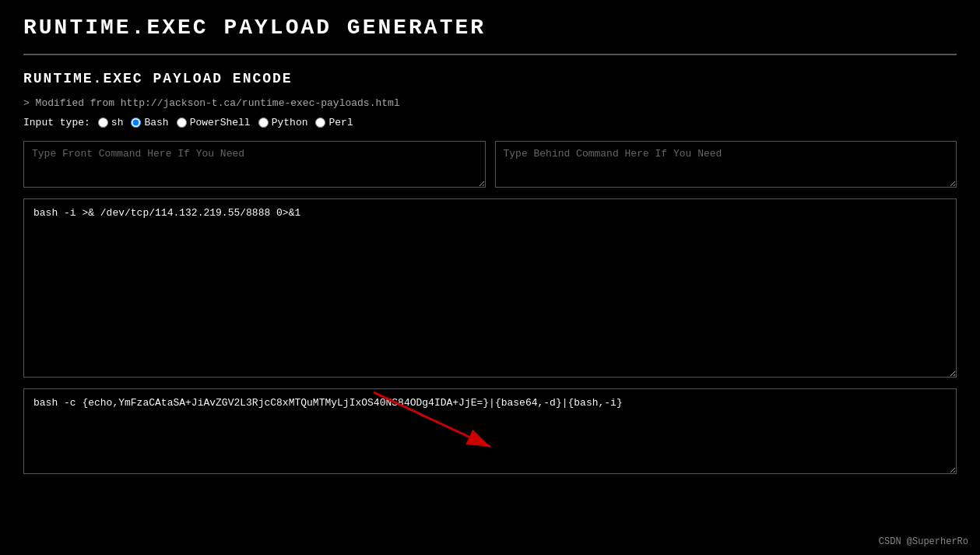 The width and height of the screenshot is (980, 555). Describe the element at coordinates (213, 123) in the screenshot. I see `radio-label-powershell: PowerShell` at that location.